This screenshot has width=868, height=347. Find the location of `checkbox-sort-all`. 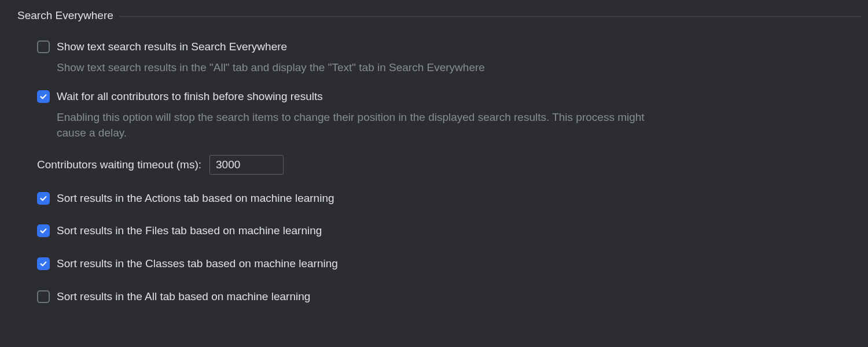

checkbox-sort-all is located at coordinates (43, 297).